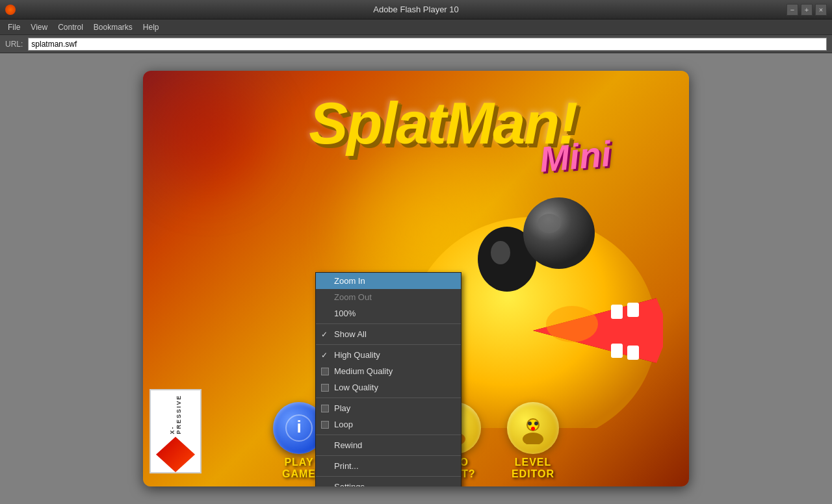 This screenshot has height=504, width=832. What do you see at coordinates (416, 44) in the screenshot?
I see `urlbar: URL:` at bounding box center [416, 44].